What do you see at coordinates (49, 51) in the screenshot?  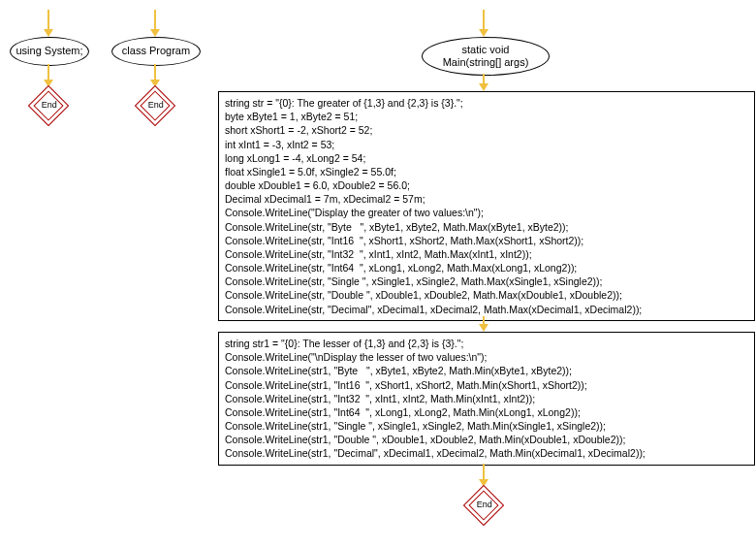 I see `using-system-node: using System;` at bounding box center [49, 51].